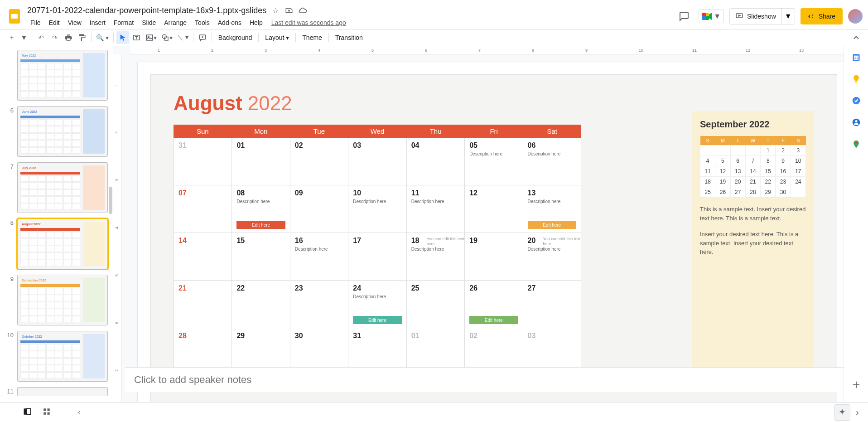 This screenshot has height=422, width=868. Describe the element at coordinates (856, 144) in the screenshot. I see `maps-addon-icon` at that location.